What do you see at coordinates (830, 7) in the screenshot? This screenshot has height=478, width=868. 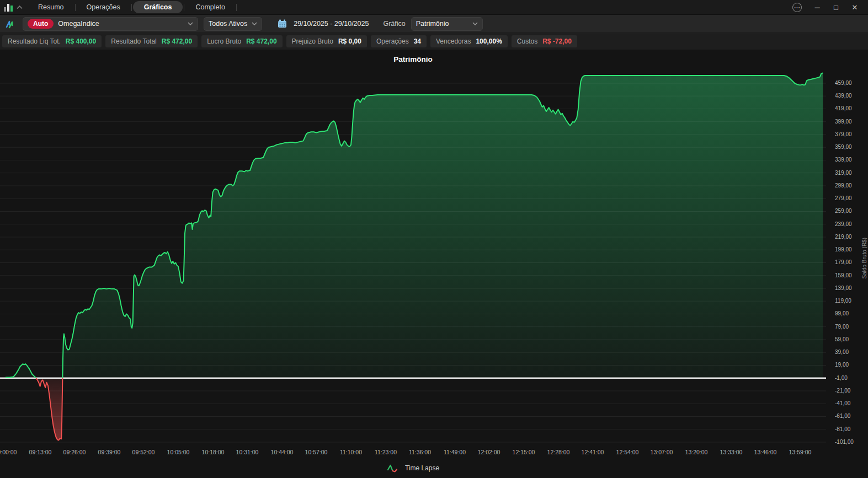 I see `window-controls: ⋯─□✕` at bounding box center [830, 7].